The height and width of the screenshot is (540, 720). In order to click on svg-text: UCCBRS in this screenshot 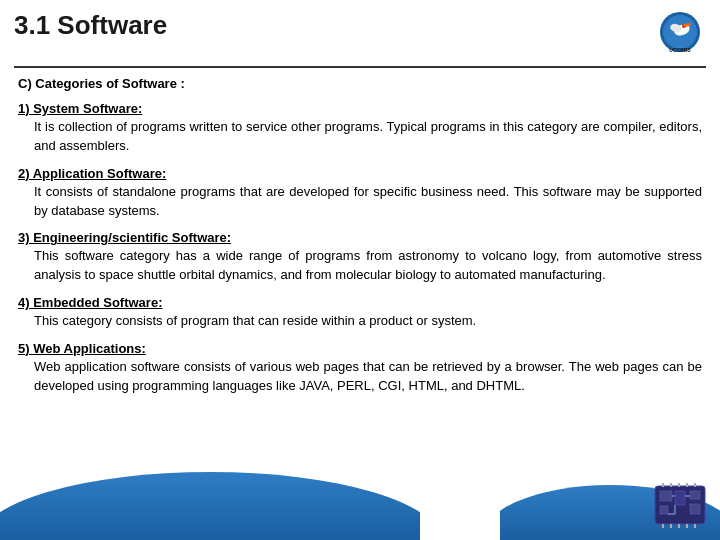, I will do `click(680, 50)`.